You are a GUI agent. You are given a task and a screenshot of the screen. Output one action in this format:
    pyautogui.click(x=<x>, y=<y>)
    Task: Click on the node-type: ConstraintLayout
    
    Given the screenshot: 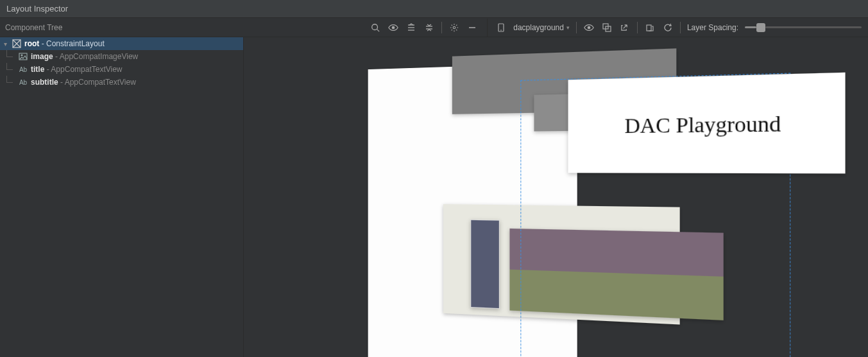 What is the action you would take?
    pyautogui.click(x=76, y=44)
    